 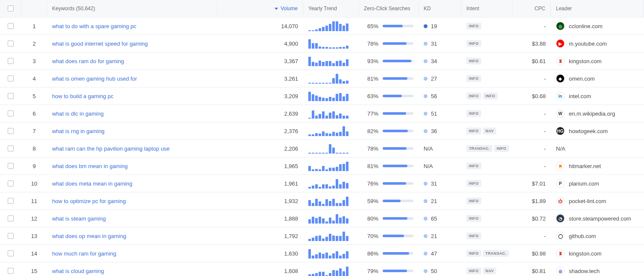 What do you see at coordinates (261, 26) in the screenshot?
I see `volume-cell: 14,070` at bounding box center [261, 26].